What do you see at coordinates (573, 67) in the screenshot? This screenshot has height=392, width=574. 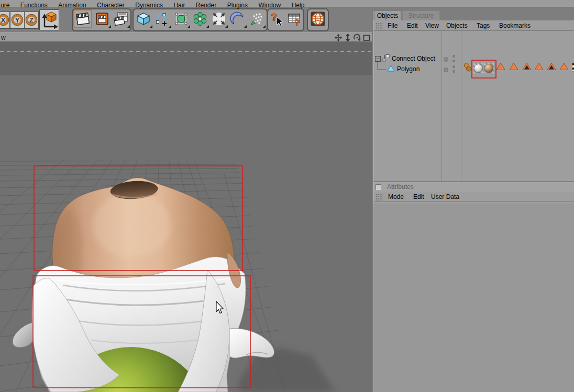 I see `uvw-tag-icon` at bounding box center [573, 67].